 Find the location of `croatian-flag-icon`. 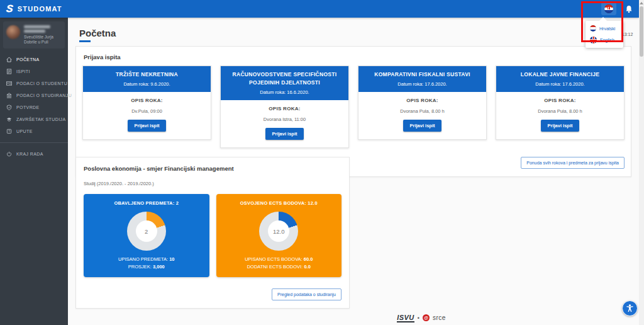

croatian-flag-icon is located at coordinates (593, 28).